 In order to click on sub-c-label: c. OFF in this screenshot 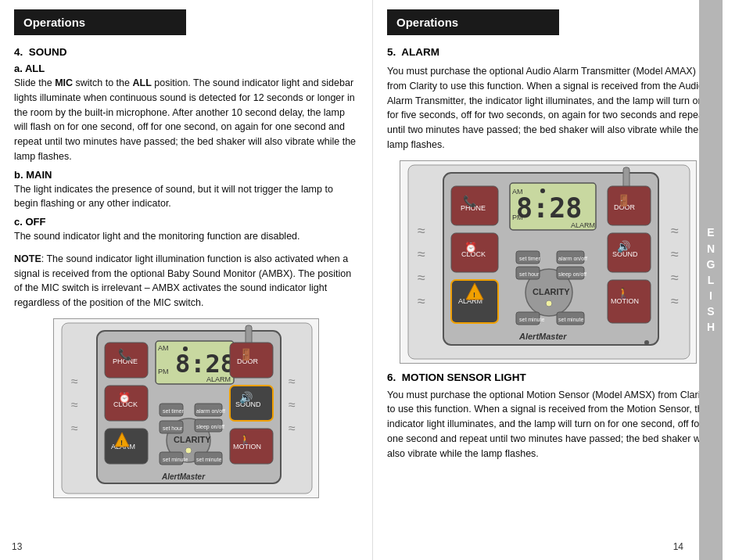, I will do `click(186, 222)`.